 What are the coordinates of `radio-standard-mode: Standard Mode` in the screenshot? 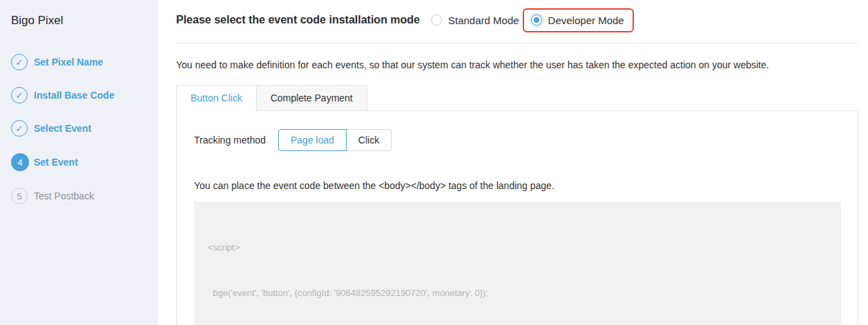 It's located at (475, 21).